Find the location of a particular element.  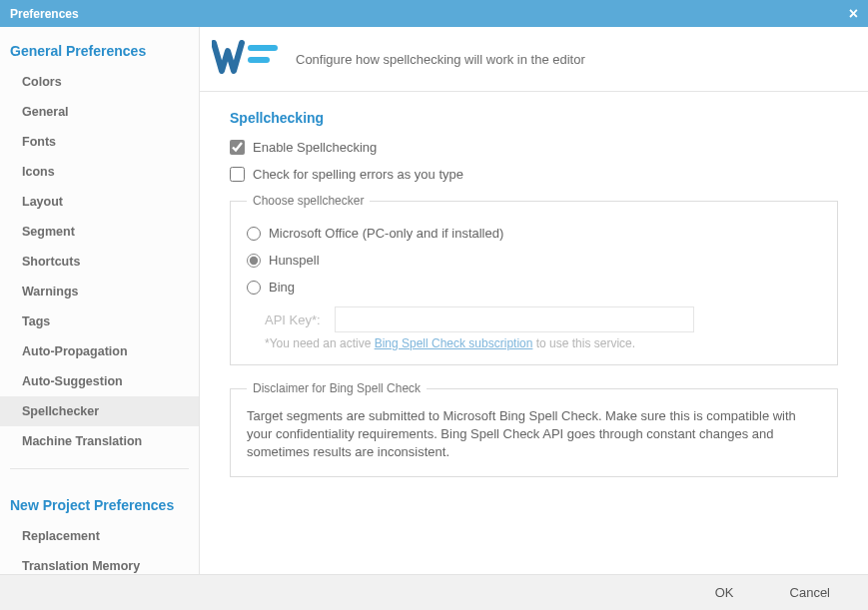

sidebar-item-machine-translation: Machine Translation is located at coordinates (100, 441).